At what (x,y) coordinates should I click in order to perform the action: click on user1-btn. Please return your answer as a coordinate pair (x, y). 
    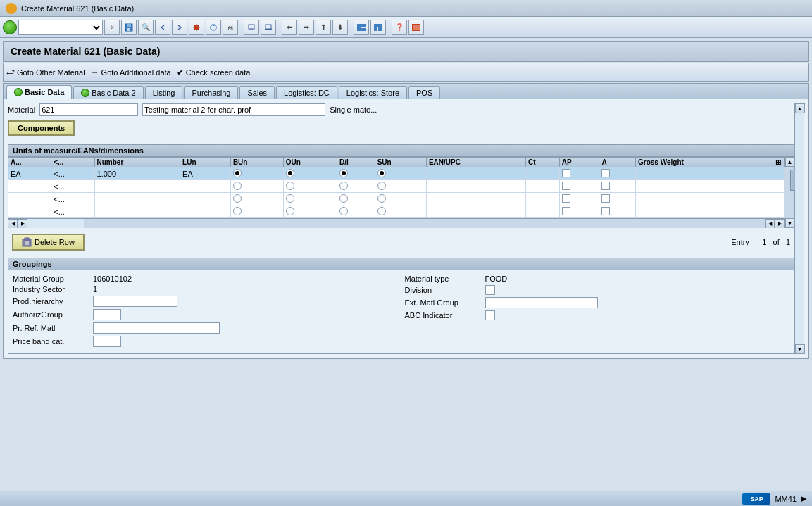
    Looking at the image, I should click on (251, 27).